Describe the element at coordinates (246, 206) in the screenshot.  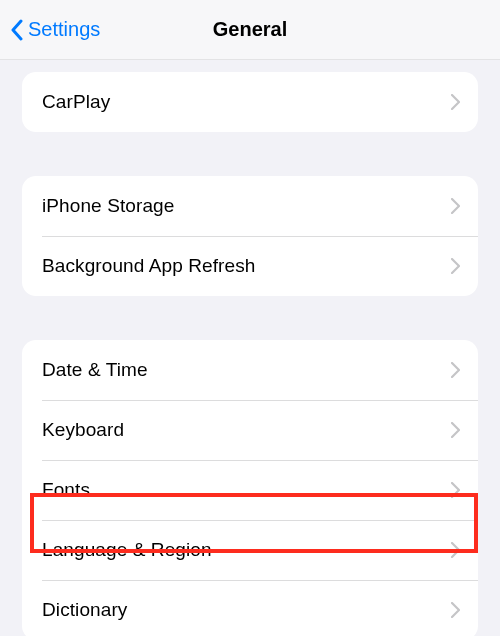
I see `row-label: iPhone Storage` at that location.